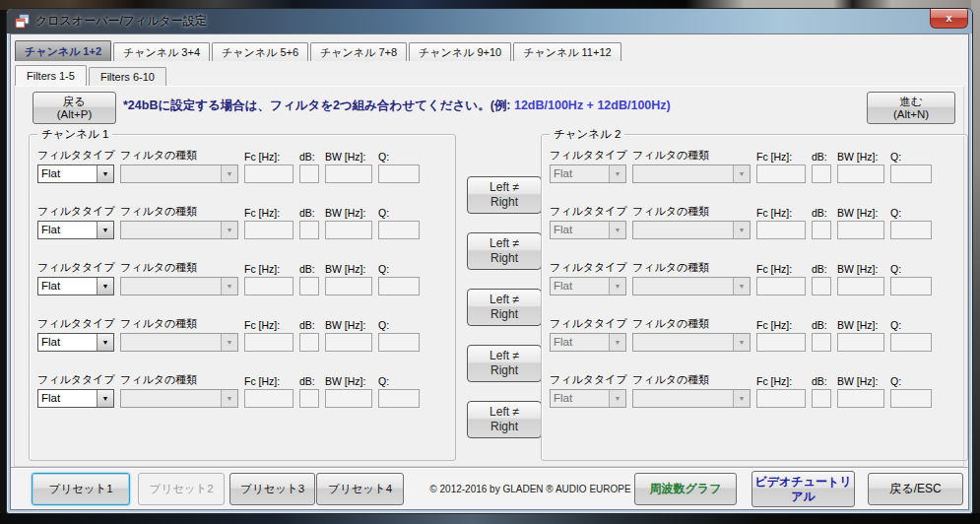 The width and height of the screenshot is (980, 524). Describe the element at coordinates (360, 489) in the screenshot. I see `preset-4-button: プリセット4` at that location.